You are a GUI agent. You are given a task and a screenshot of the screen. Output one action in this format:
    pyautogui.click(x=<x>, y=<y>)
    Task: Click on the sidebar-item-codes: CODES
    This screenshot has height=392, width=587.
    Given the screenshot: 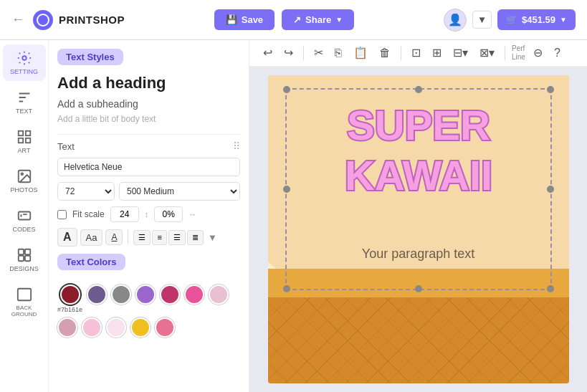 What is the action you would take?
    pyautogui.click(x=24, y=221)
    